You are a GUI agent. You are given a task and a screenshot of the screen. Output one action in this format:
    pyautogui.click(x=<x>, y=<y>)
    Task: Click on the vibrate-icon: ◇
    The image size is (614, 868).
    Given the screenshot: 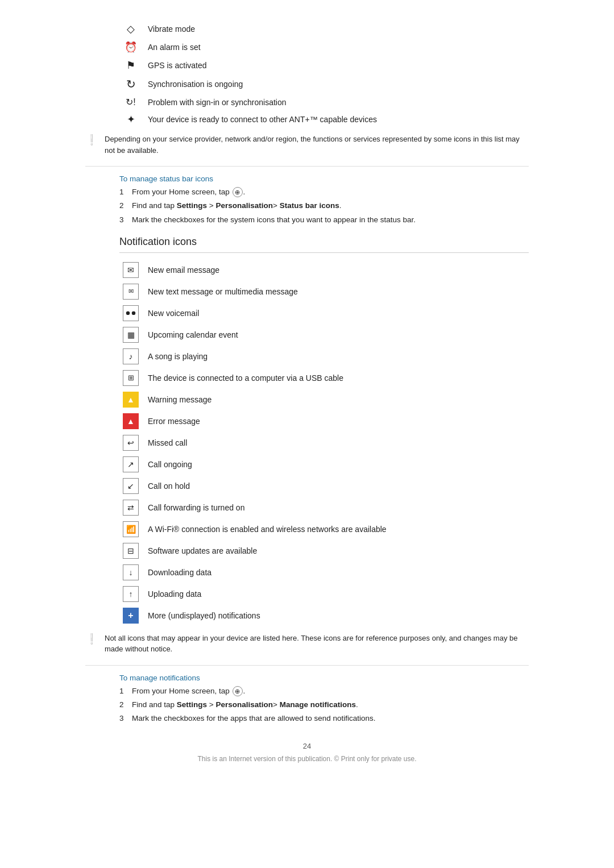 What is the action you would take?
    pyautogui.click(x=131, y=29)
    